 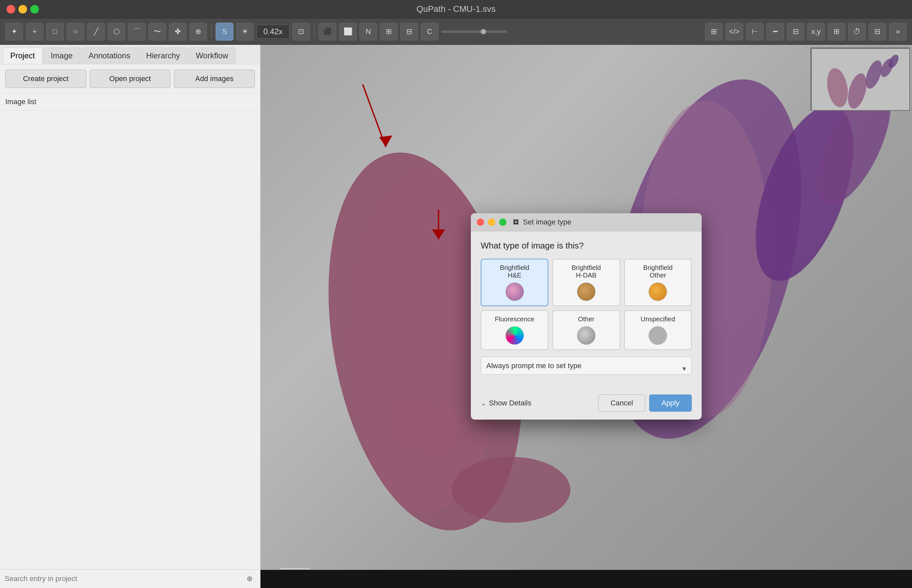 I want to click on dialog-actions: Cancel Apply, so click(x=645, y=403).